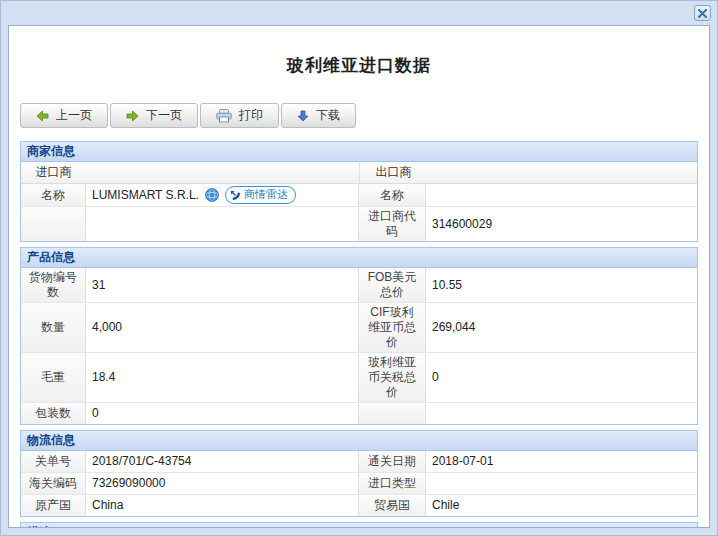 Image resolution: width=718 pixels, height=536 pixels. I want to click on table-row: 海关编码 73269090000 进口类型, so click(359, 484).